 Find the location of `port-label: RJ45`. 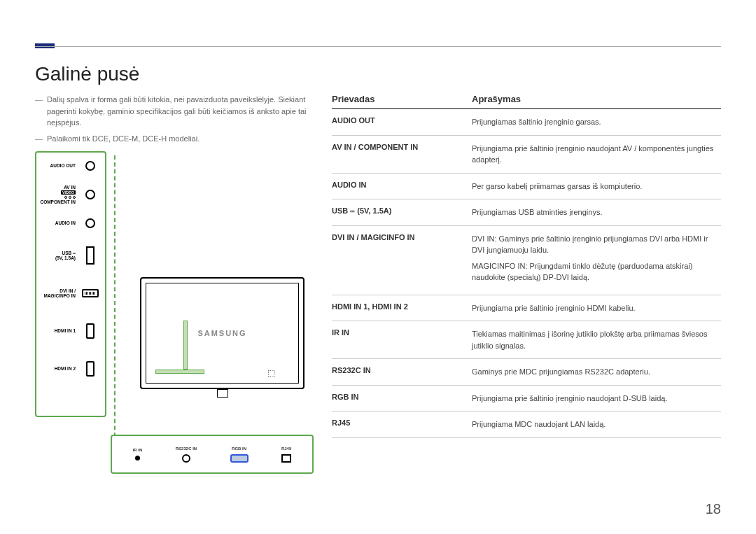

port-label: RJ45 is located at coordinates (286, 449).